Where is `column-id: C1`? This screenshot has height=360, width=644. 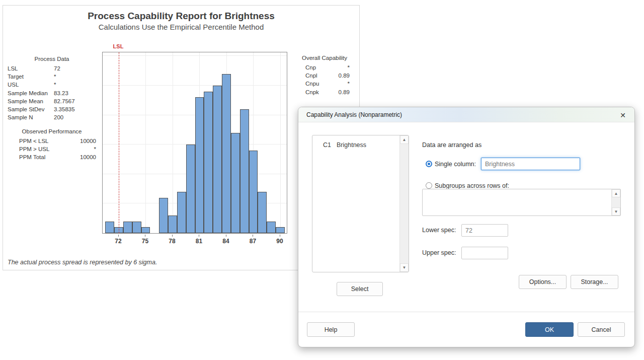
column-id: C1 is located at coordinates (330, 145).